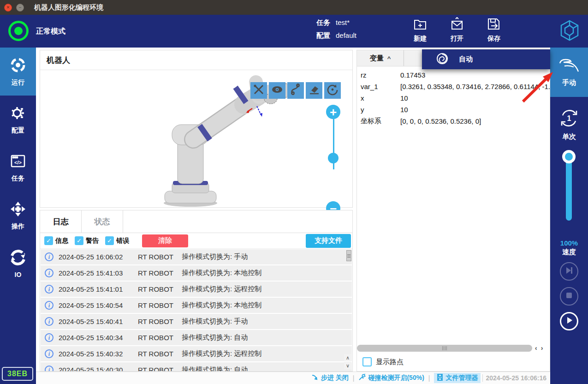 This screenshot has height=384, width=588. What do you see at coordinates (18, 31) in the screenshot?
I see `mode-indicator-icon` at bounding box center [18, 31].